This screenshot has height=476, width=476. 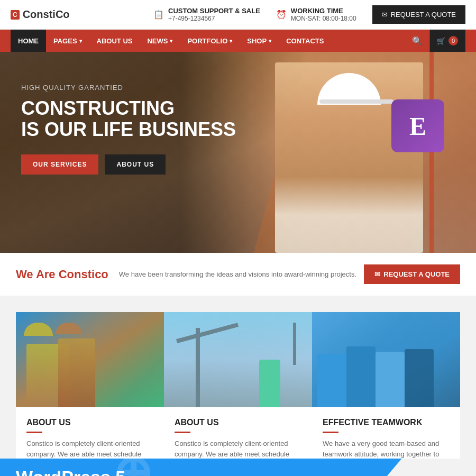 What do you see at coordinates (186, 274) in the screenshot?
I see `about-bar-left: We Are Constico We have been transformin…` at bounding box center [186, 274].